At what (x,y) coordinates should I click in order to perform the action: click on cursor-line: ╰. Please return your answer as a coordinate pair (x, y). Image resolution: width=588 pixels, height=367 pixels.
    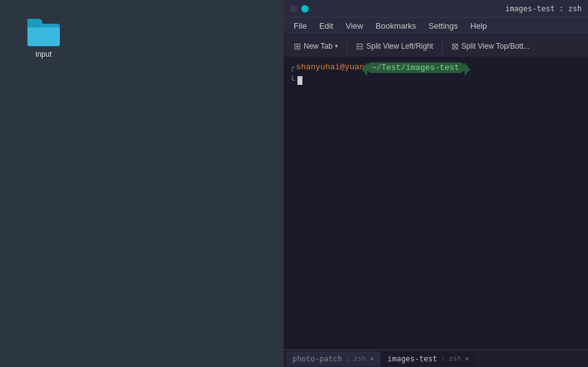
    Looking at the image, I should click on (436, 81).